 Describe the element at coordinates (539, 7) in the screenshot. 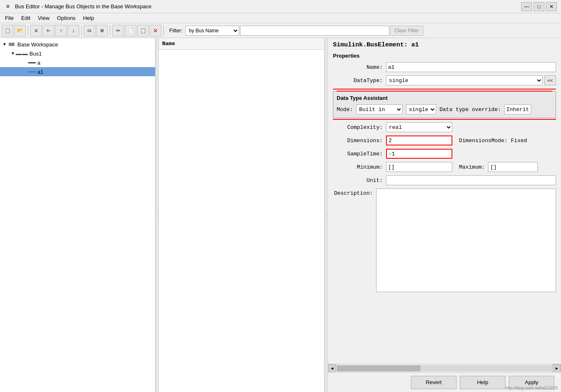

I see `maximize-button: □` at that location.